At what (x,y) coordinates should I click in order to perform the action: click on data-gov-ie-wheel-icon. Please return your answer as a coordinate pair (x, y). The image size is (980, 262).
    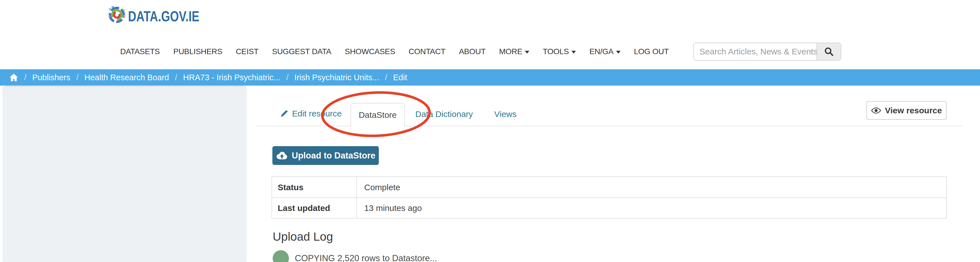
    Looking at the image, I should click on (117, 15).